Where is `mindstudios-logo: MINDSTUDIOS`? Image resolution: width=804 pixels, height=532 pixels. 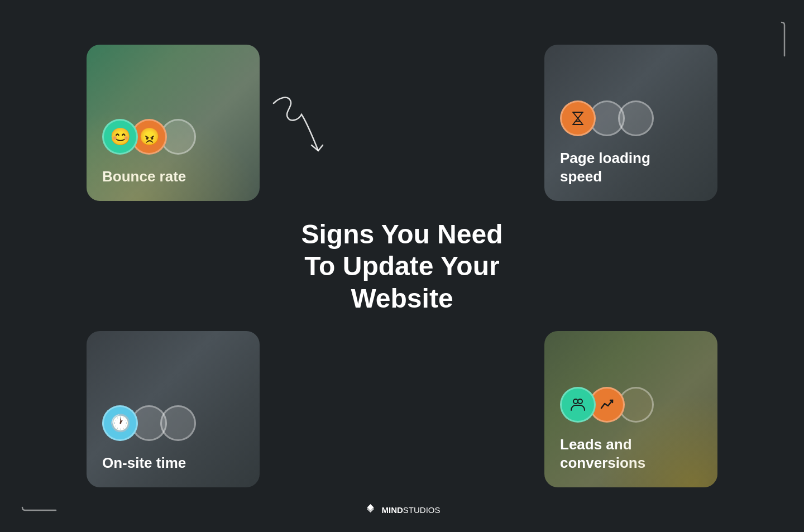 mindstudios-logo: MINDSTUDIOS is located at coordinates (402, 510).